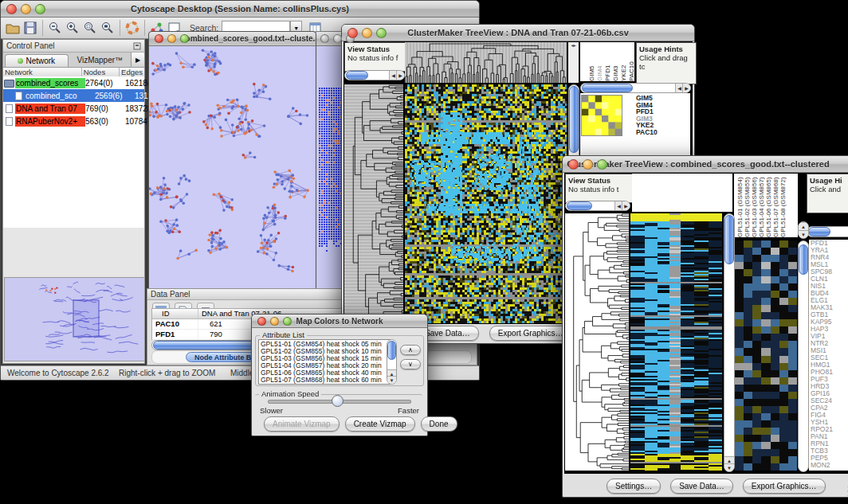 The width and height of the screenshot is (848, 504). I want to click on treeview-button: Save Data…, so click(701, 486).